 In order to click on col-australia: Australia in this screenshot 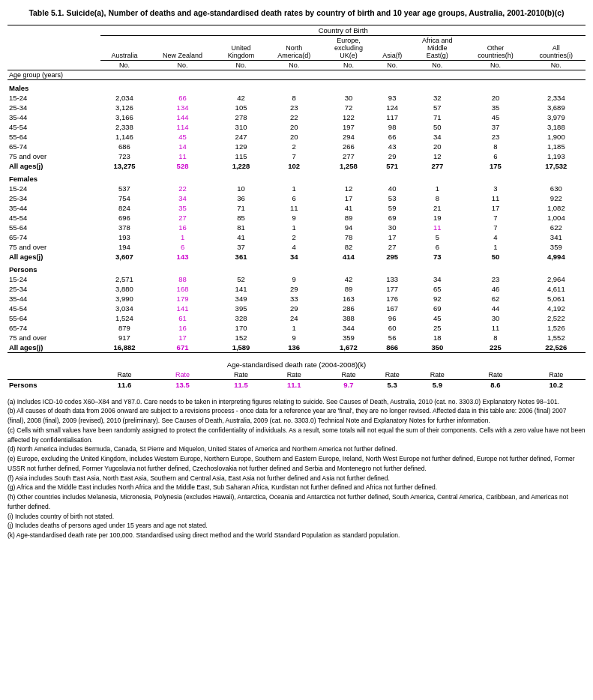, I will do `click(124, 48)`.